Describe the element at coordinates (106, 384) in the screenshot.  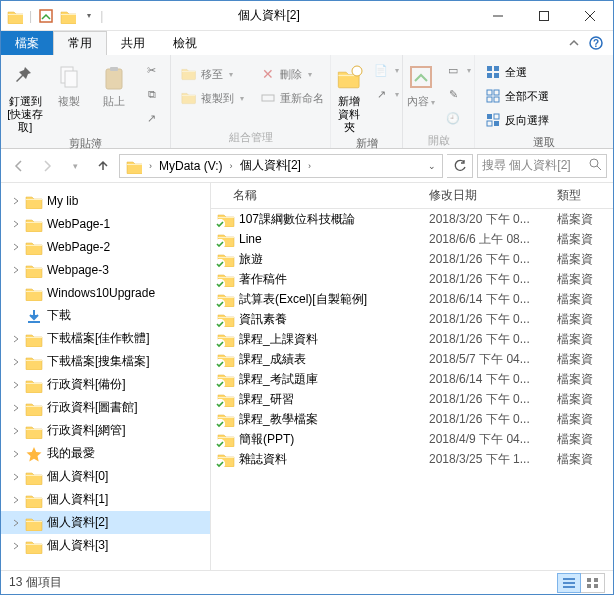
I see `tree-item: 行政資料[備份]` at that location.